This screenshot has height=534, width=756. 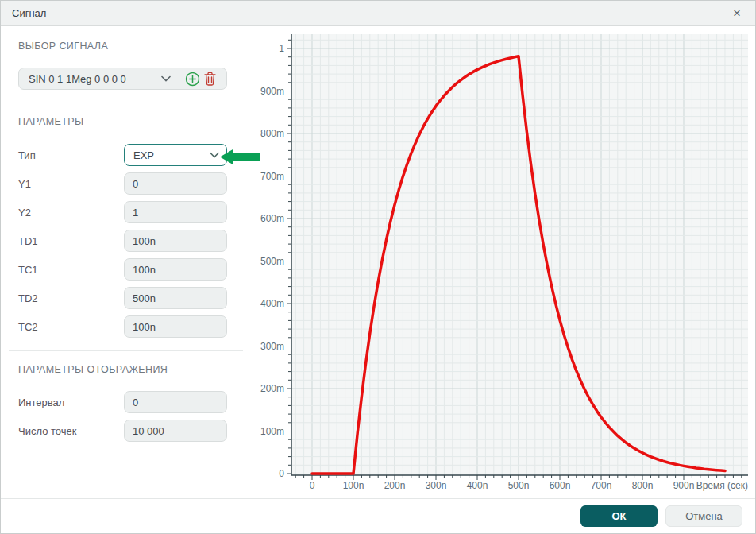 What do you see at coordinates (135, 298) in the screenshot?
I see `param-row-td2: TD2` at bounding box center [135, 298].